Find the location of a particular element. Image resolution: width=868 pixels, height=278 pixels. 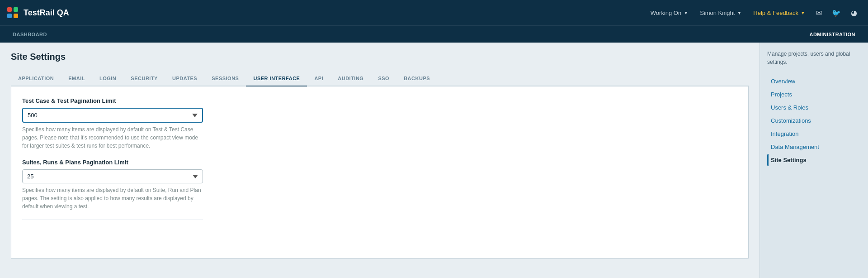

user-name-label: Simon Knight is located at coordinates (717, 13).